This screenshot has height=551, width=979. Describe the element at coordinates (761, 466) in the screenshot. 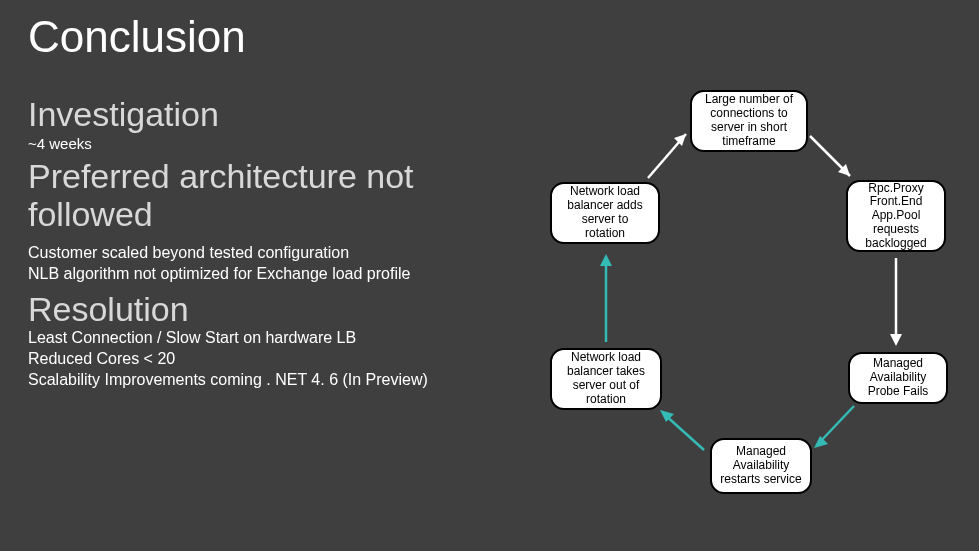

I see `node-bottom: Managed Availability restarts service` at that location.